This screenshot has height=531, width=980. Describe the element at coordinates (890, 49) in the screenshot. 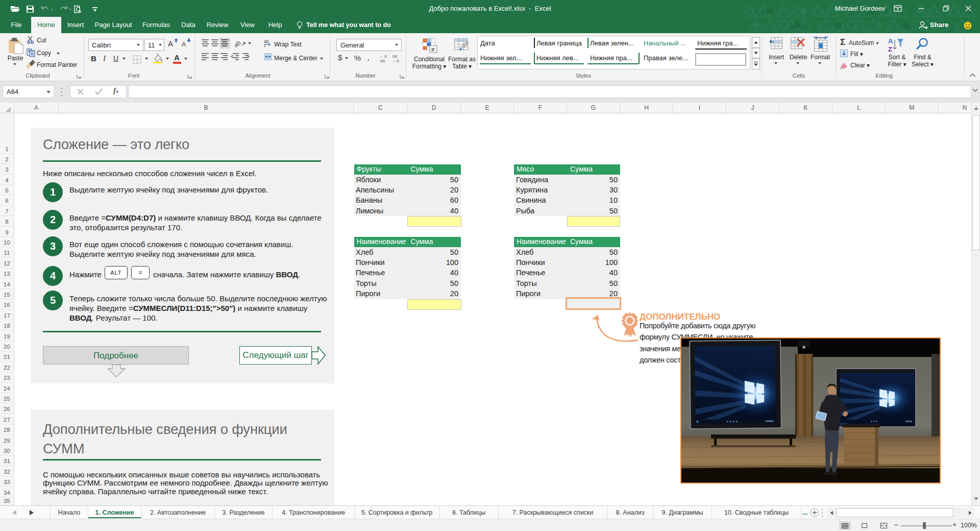

I see `svg-text: Z` at that location.